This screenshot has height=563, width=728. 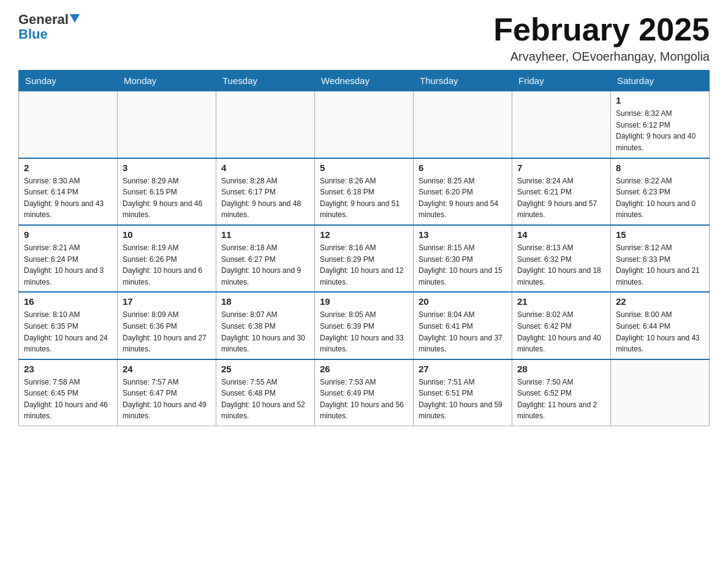 I want to click on calendar-day-cell: 16Sunrise: 8:10 AMSunset: 6:35 PMDayligh…, so click(x=69, y=325).